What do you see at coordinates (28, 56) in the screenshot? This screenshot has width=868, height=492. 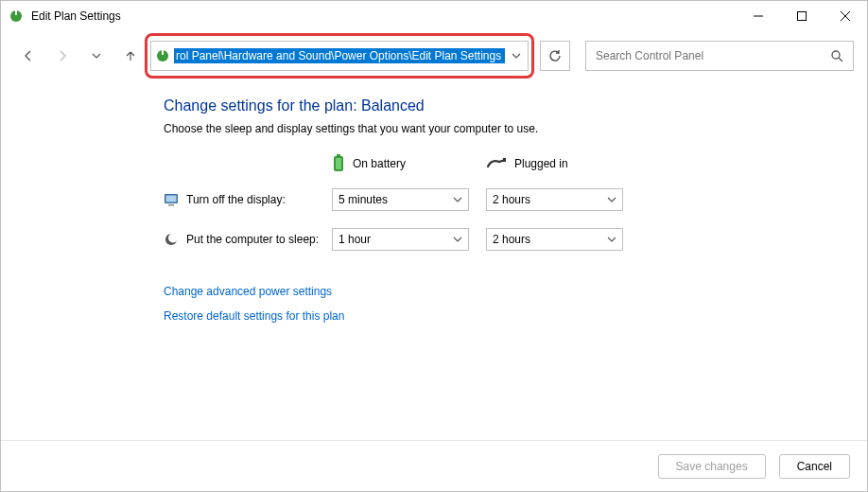 I see `back-button` at bounding box center [28, 56].